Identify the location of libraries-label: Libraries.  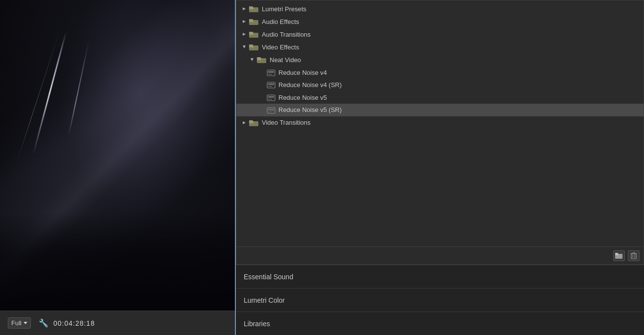
(257, 324).